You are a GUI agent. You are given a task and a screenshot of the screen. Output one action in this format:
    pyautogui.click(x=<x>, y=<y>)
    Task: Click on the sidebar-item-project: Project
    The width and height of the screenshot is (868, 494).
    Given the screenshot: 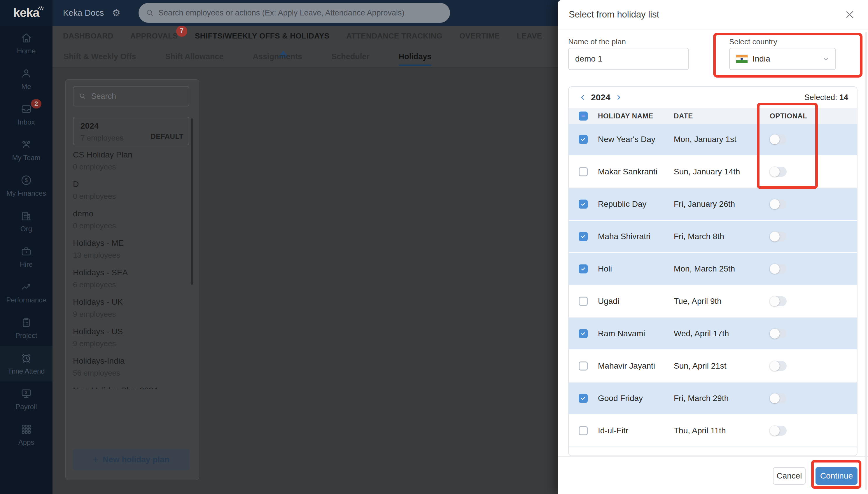 What is the action you would take?
    pyautogui.click(x=26, y=328)
    